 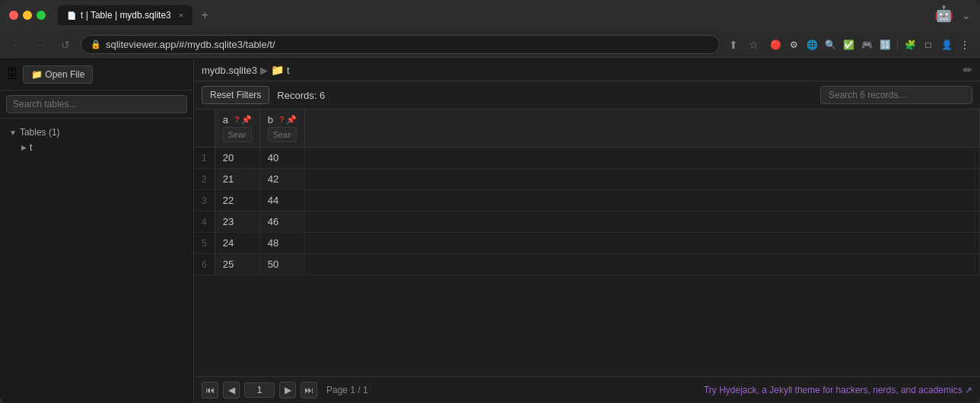 I want to click on row-num-cell: 3, so click(x=204, y=201).